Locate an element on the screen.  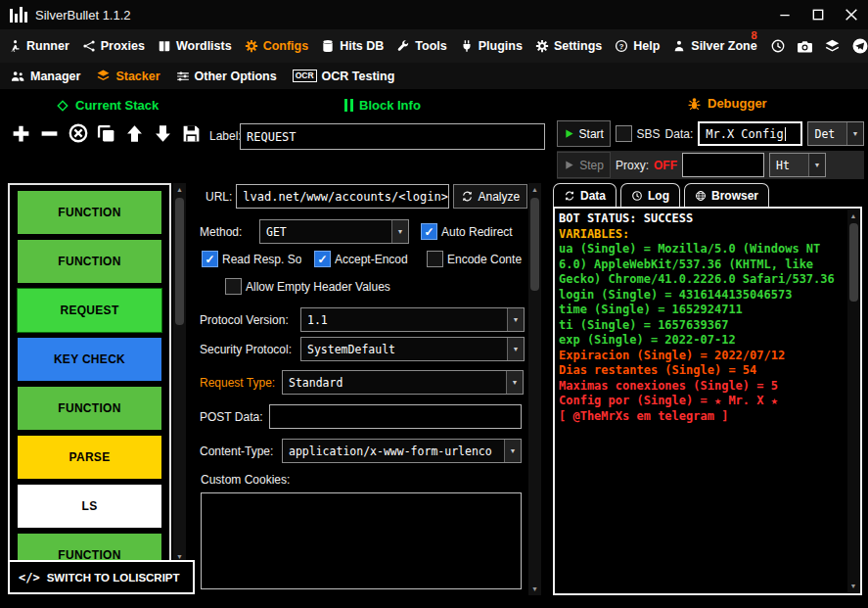
allow-empty-headers-checkbox is located at coordinates (233, 286).